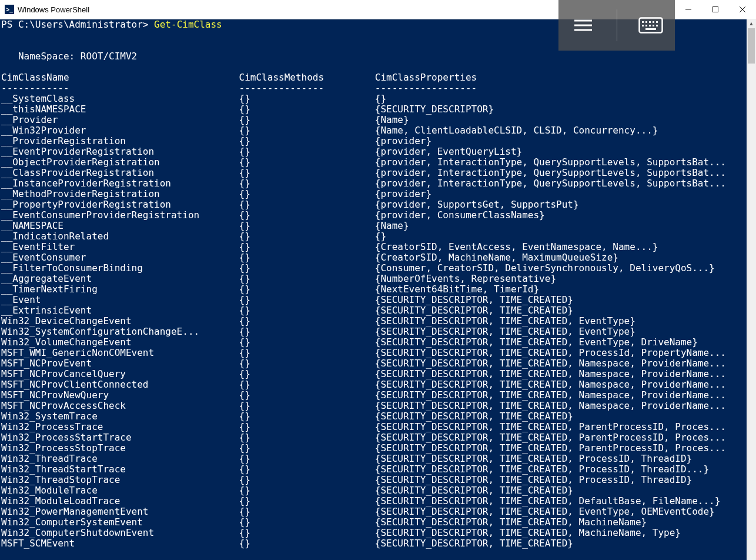  Describe the element at coordinates (374, 321) in the screenshot. I see `table-row: Win32_DeviceChangeEvent {} {SECURITY_DES…` at that location.